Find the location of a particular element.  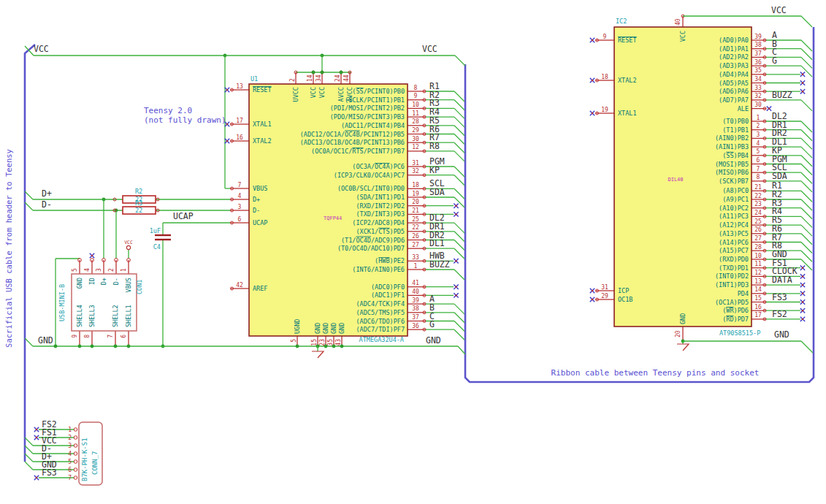

net-label-ucap: UCAP is located at coordinates (183, 216).